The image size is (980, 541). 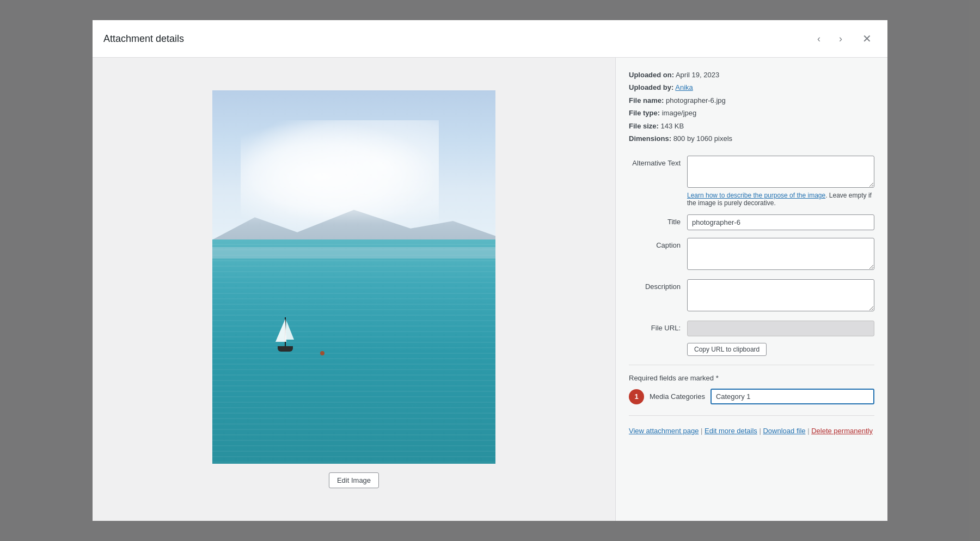 I want to click on uploaded-on-label: Uploaded on:, so click(x=651, y=75).